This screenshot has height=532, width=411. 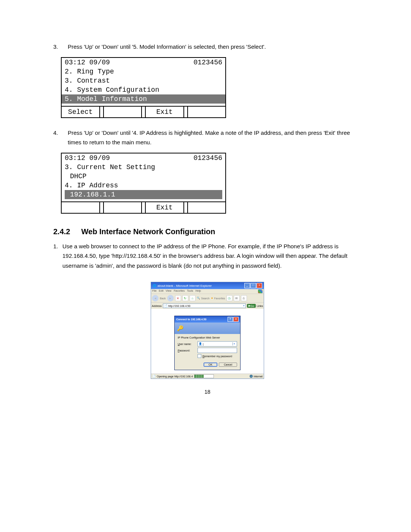 I want to click on step-3-text: Press 'Up' or 'Down' until '5. Model Inf…, so click(x=215, y=47).